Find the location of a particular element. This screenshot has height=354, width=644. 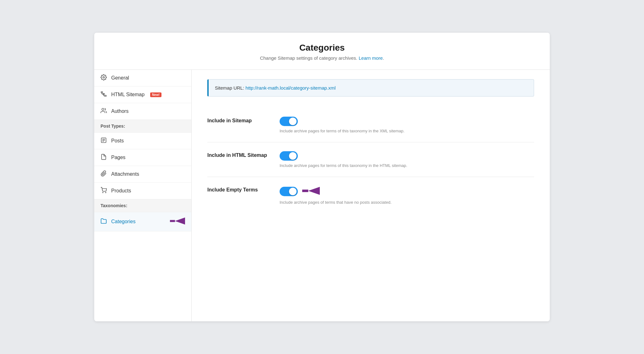

sidebar-label-pages: Pages is located at coordinates (118, 158).